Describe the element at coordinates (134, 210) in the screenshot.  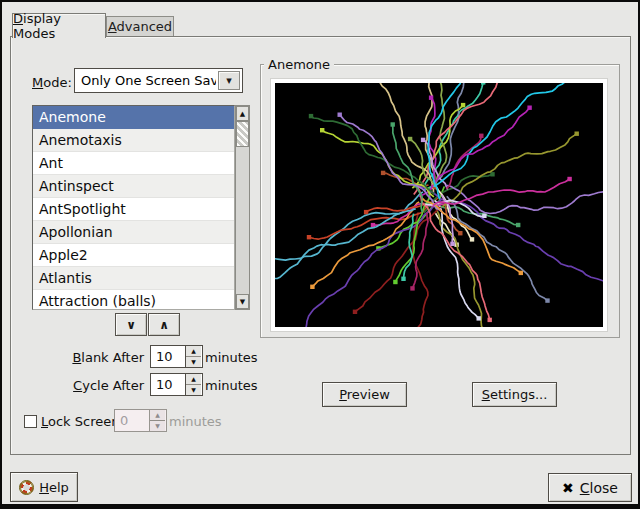
I see `list-item: AntSpotlight` at that location.